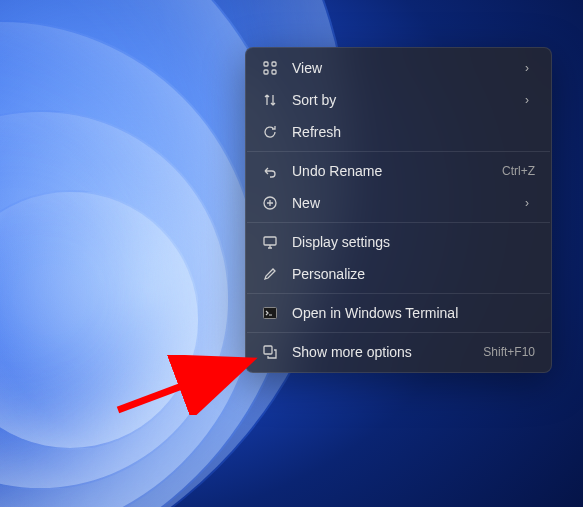  What do you see at coordinates (398, 274) in the screenshot?
I see `menu-item-personalize: Personalize` at bounding box center [398, 274].